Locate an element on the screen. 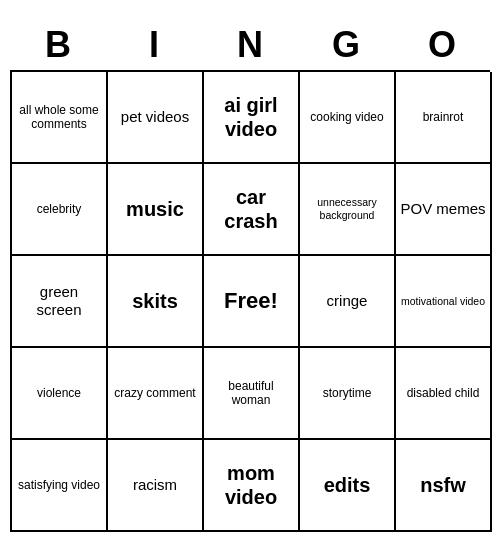 The width and height of the screenshot is (500, 544). bingo-cell: skits is located at coordinates (156, 302).